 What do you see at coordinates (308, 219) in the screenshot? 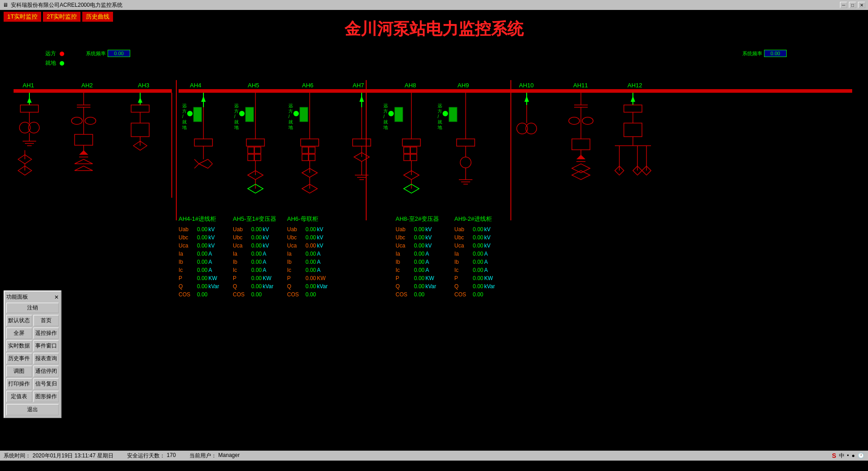
I see `panel-title-ah6: AH6-母联柜` at bounding box center [308, 219].